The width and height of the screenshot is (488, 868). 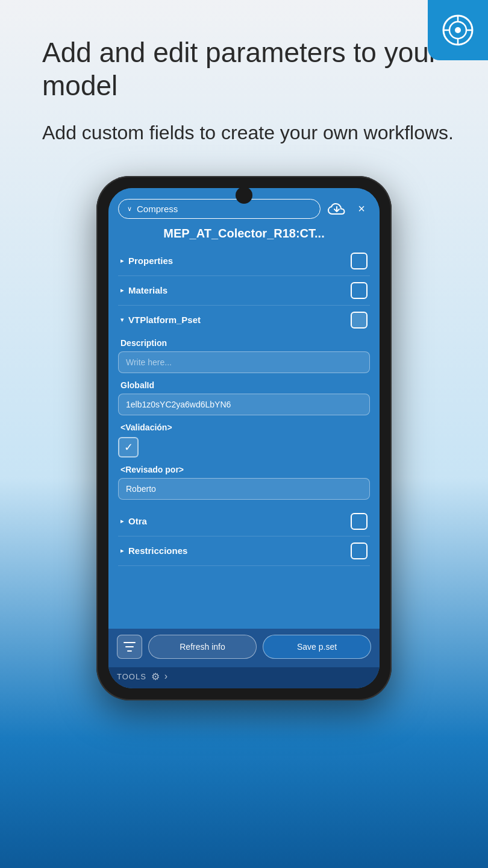 I want to click on otra-checkbox, so click(x=359, y=521).